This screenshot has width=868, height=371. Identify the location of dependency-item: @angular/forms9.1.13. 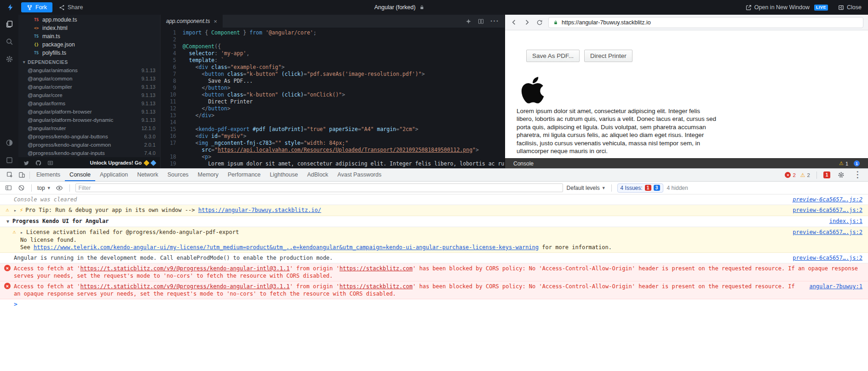
(89, 103).